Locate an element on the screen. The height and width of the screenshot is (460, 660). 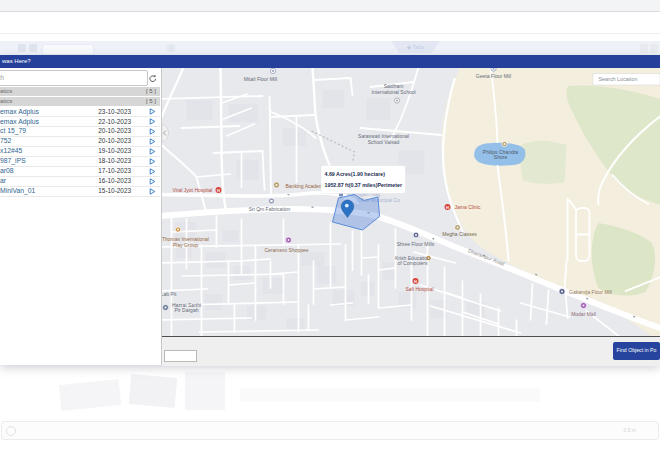
svg-text: Geeta Flour Mill is located at coordinates (492, 76).